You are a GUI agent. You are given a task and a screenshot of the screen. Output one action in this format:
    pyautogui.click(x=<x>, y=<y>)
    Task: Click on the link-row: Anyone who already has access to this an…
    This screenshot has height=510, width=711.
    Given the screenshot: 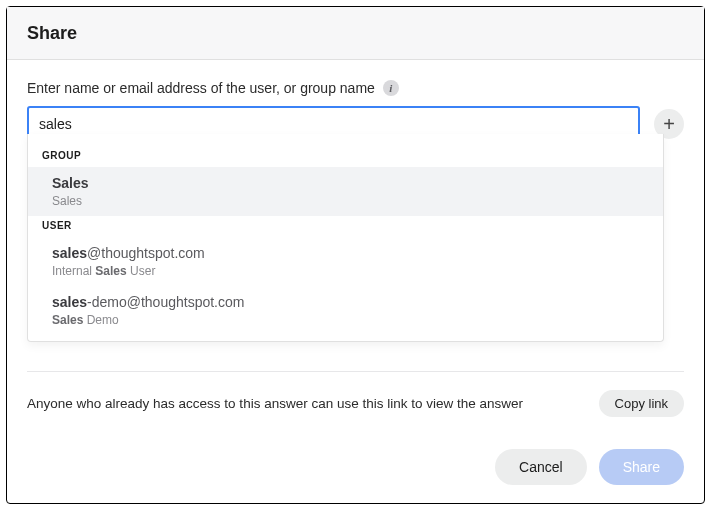 What is the action you would take?
    pyautogui.click(x=356, y=404)
    